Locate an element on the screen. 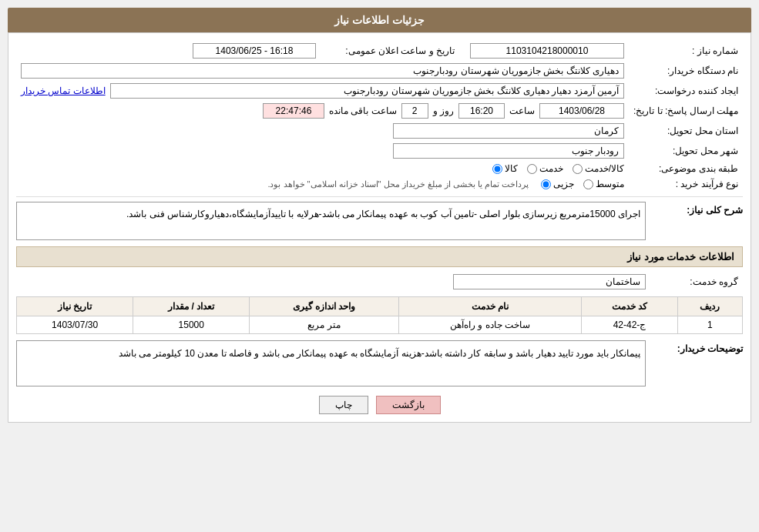 The height and width of the screenshot is (532, 759). description-text: اجرای 15000مترمربع زیرسازی بلوار اصلی -ت… is located at coordinates (331, 221).